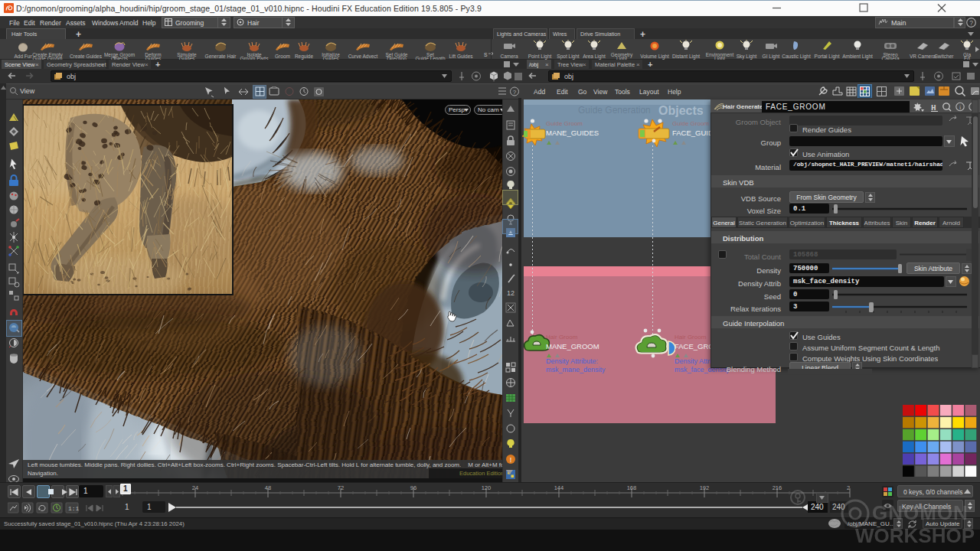 The height and width of the screenshot is (551, 980). Describe the element at coordinates (511, 293) in the screenshot. I see `svg-text: 12` at that location.